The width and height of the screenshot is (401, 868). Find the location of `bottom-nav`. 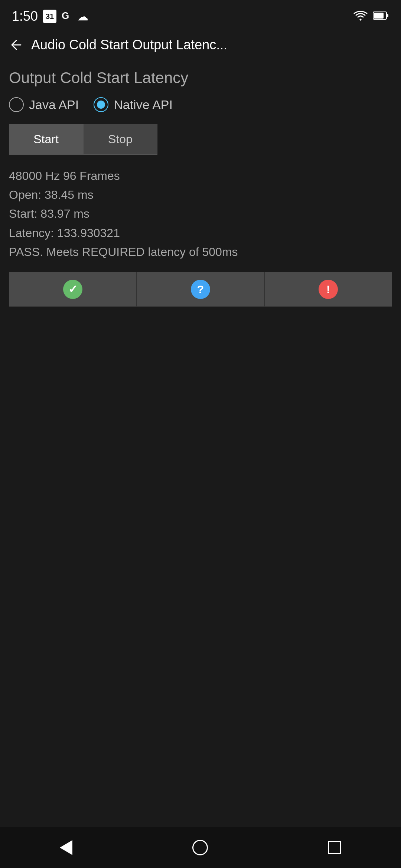

bottom-nav is located at coordinates (200, 848).